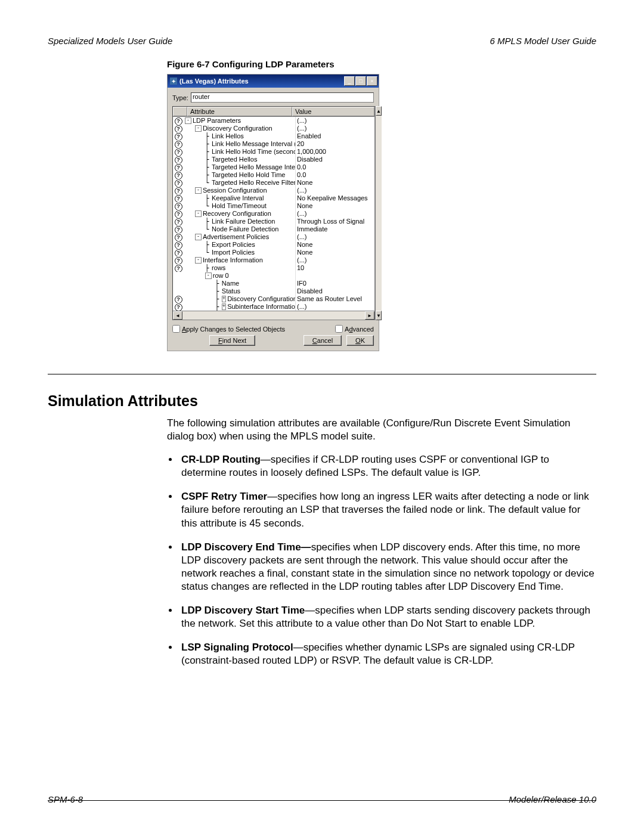  What do you see at coordinates (178, 315) in the screenshot?
I see `scroll-left-icon: ◄` at bounding box center [178, 315].